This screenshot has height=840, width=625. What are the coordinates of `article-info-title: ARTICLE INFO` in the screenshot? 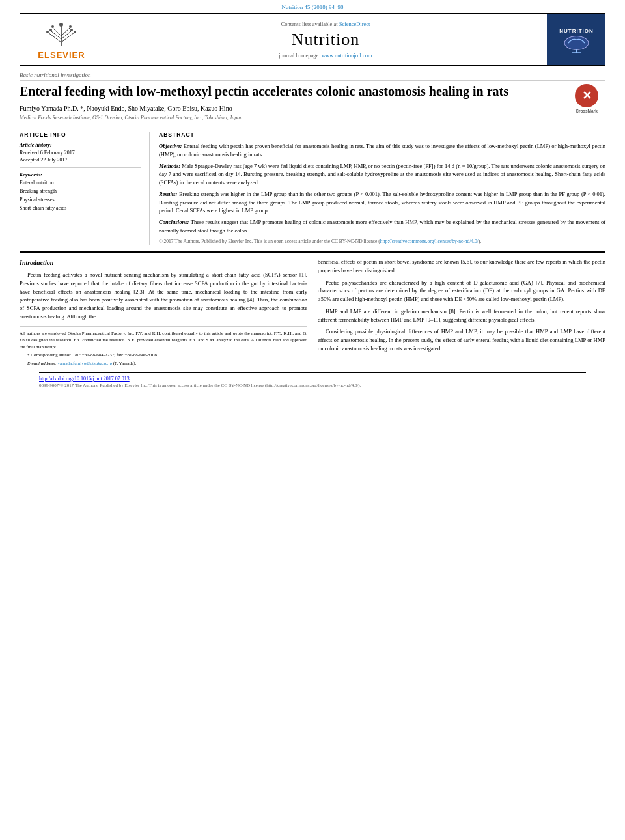 It's located at (81, 135).